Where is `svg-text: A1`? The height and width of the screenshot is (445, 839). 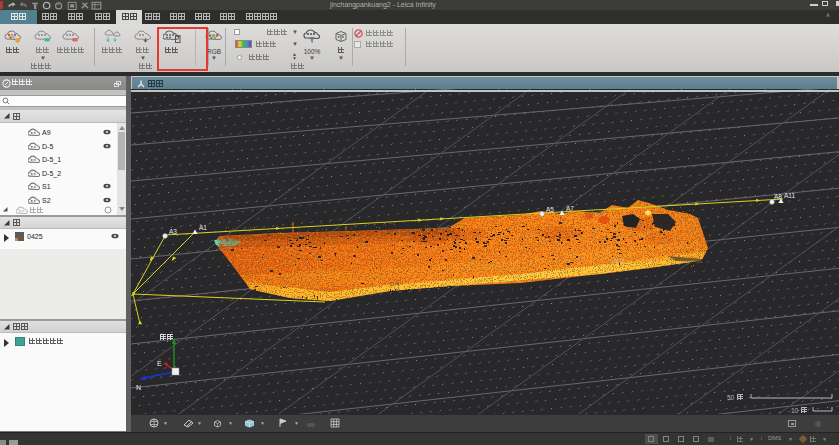
svg-text: A1 is located at coordinates (203, 228).